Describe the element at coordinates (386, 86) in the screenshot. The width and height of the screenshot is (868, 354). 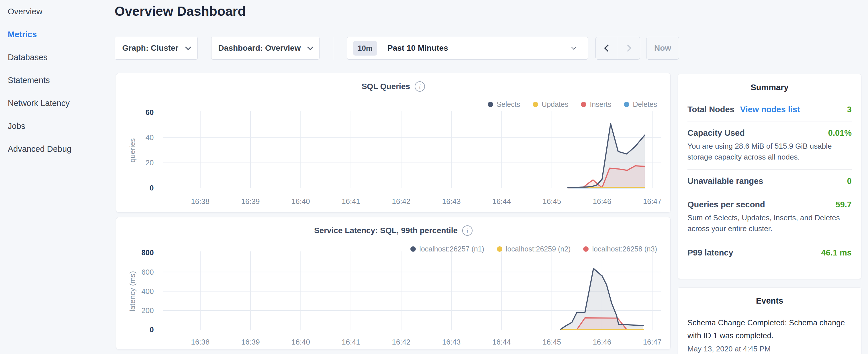
I see `chart-title: SQL Queries` at that location.